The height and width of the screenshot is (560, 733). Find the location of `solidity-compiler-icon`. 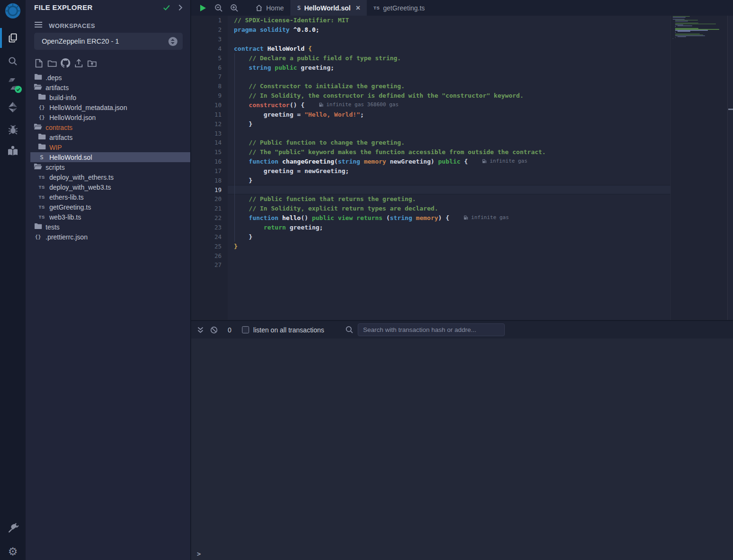

solidity-compiler-icon is located at coordinates (13, 84).